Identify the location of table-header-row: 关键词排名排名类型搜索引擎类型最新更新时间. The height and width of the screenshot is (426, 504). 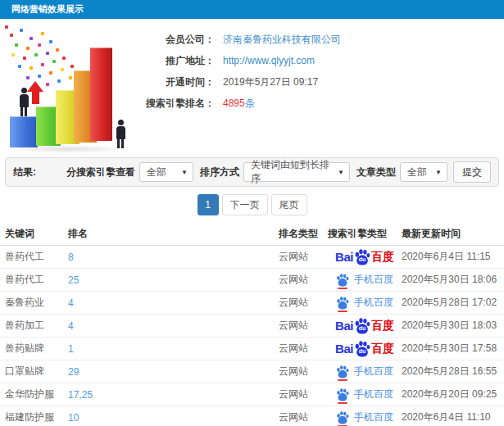
(252, 234).